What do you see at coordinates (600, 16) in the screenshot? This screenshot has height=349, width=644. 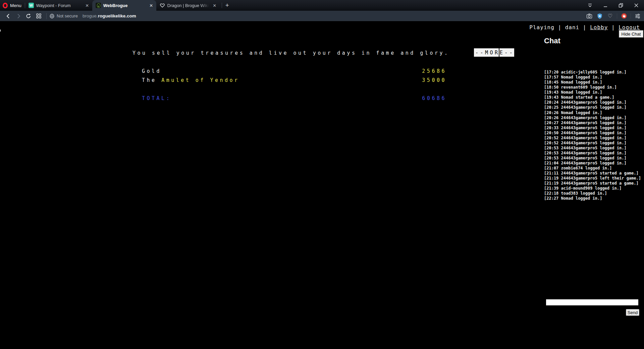 I see `shield-badge-icon` at bounding box center [600, 16].